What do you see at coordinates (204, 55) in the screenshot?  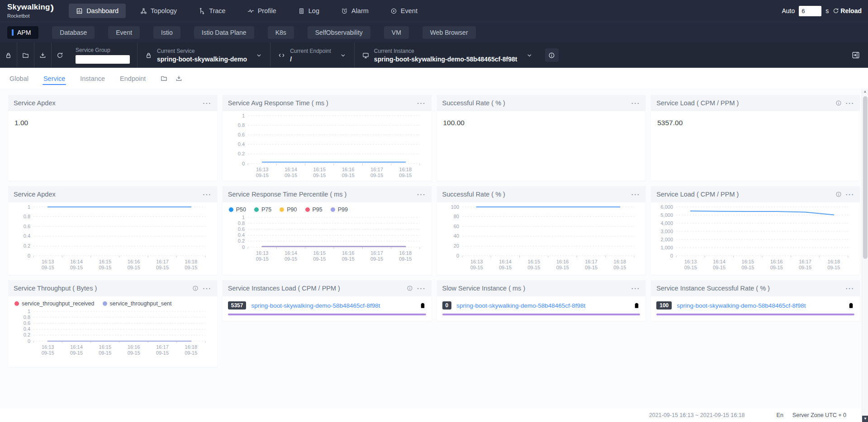 I see `current-service-selector: Current Service spring-boot-skywalking-d…` at bounding box center [204, 55].